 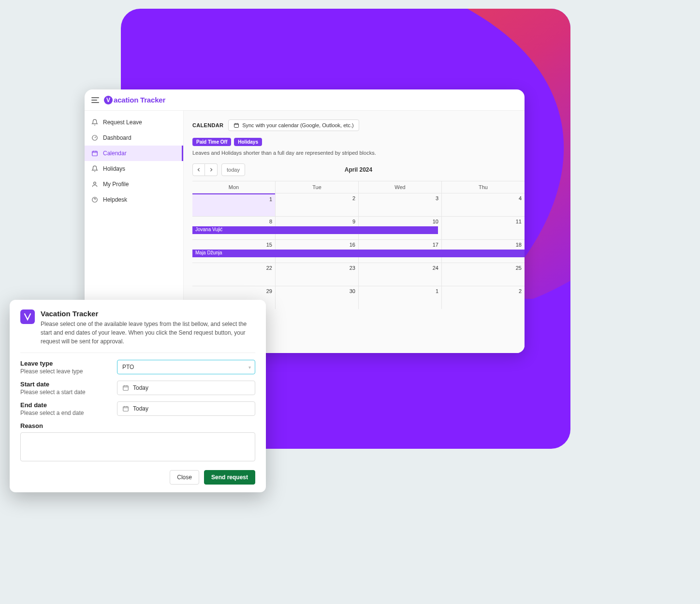 I want to click on calendar-cell: 3, so click(x=400, y=205).